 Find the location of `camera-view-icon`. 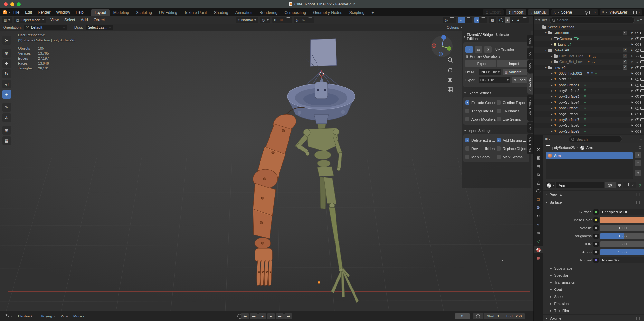

camera-view-icon is located at coordinates (450, 80).